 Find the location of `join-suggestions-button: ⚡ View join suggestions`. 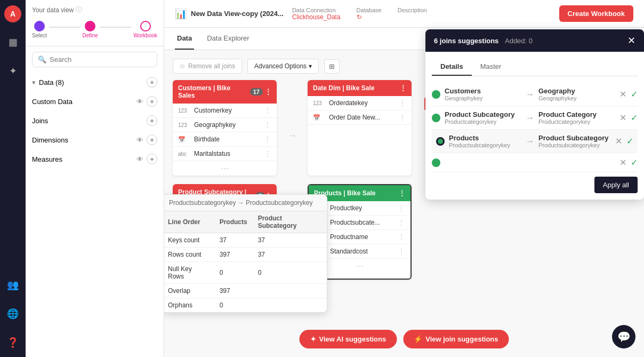

join-suggestions-button: ⚡ View join suggestions is located at coordinates (456, 339).